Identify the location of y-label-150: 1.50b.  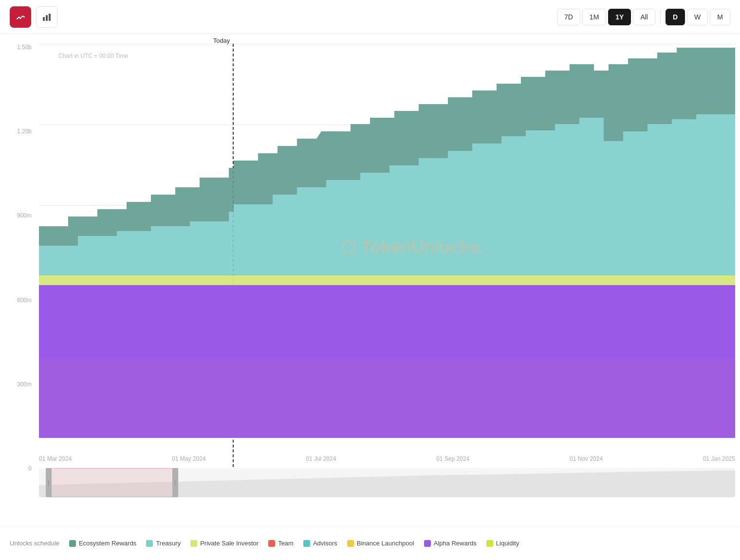
(24, 47).